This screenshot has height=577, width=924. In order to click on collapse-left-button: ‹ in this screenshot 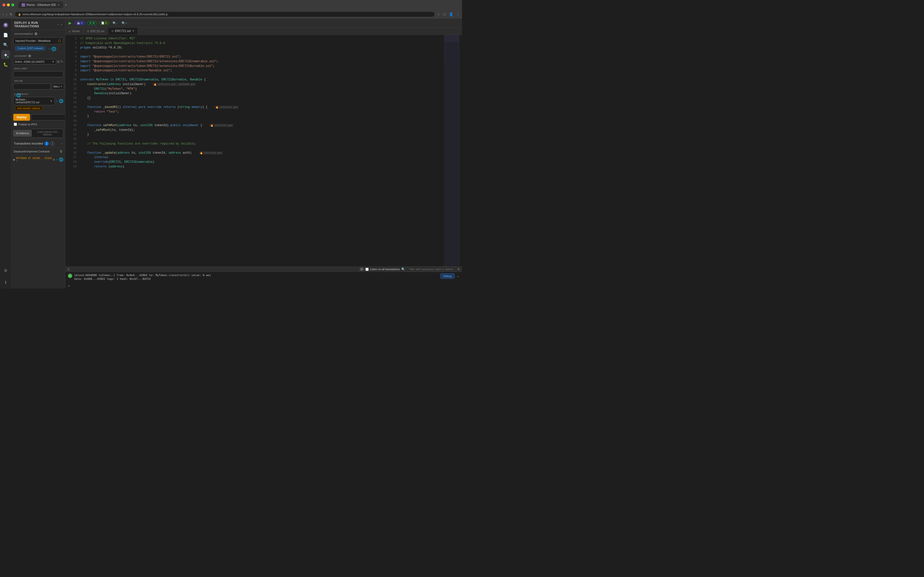, I will do `click(67, 150)`.